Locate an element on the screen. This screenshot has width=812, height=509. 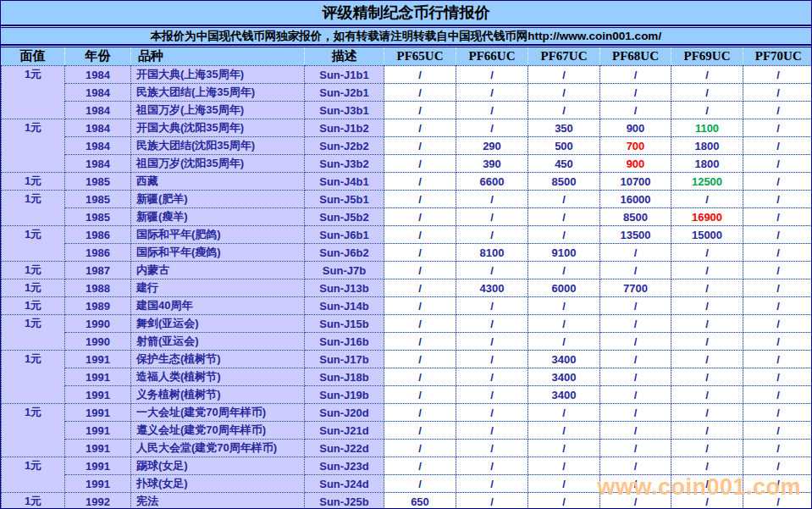
price-cell: 9100 is located at coordinates (564, 252).